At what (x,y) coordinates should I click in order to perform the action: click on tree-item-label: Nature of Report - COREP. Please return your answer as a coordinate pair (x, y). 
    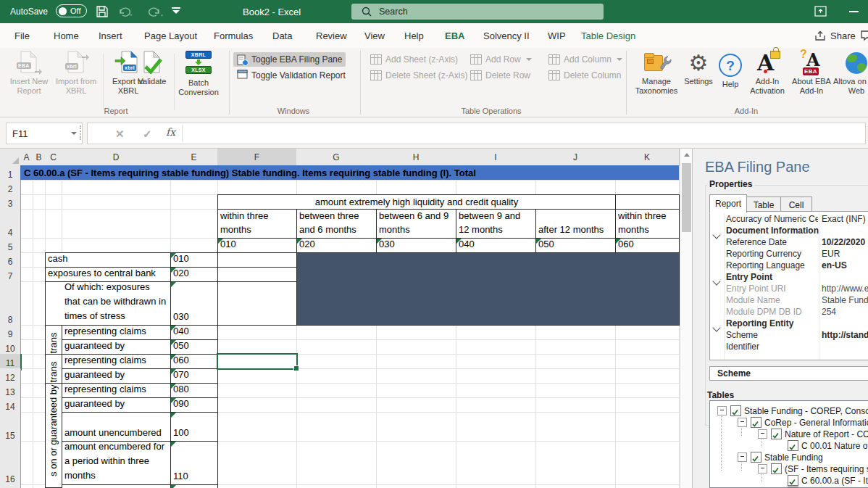
    Looking at the image, I should click on (826, 434).